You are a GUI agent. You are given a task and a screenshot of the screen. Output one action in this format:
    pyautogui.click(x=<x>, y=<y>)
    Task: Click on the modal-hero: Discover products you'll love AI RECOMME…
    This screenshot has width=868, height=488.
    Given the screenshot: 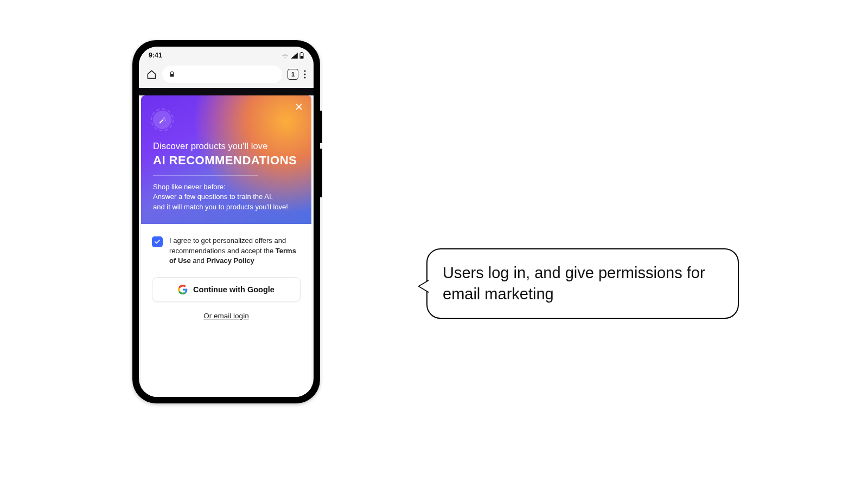 What is the action you would take?
    pyautogui.click(x=226, y=159)
    